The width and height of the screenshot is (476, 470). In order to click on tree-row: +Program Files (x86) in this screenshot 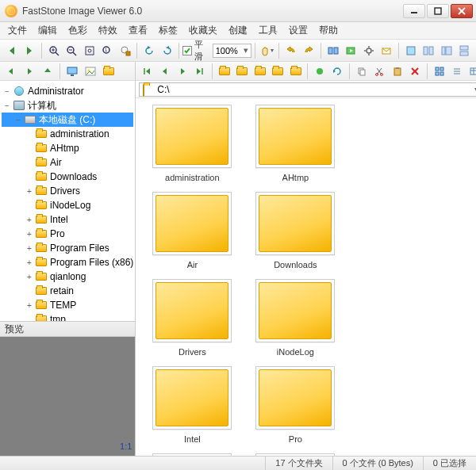, I will do `click(67, 262)`.